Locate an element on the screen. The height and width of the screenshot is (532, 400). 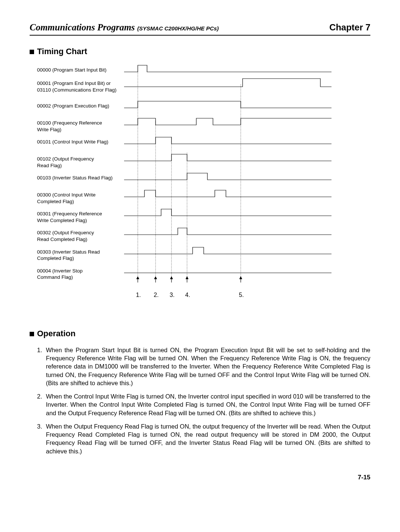
timeline-label: 1. is located at coordinates (139, 295).